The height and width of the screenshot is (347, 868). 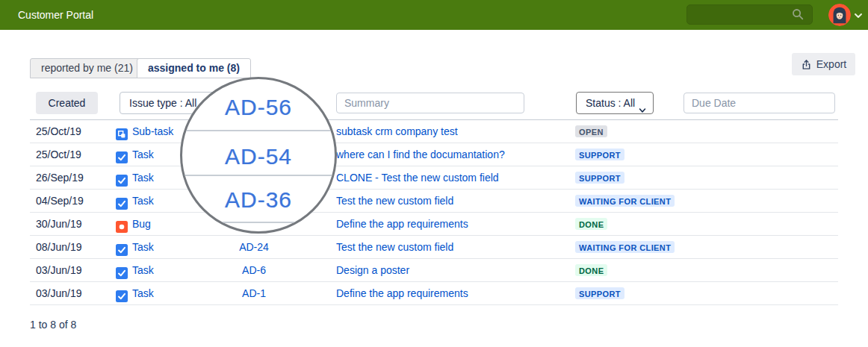 I want to click on table-row: 08/Jun/19 Task AD-24 Test the new custom…, so click(x=434, y=246).